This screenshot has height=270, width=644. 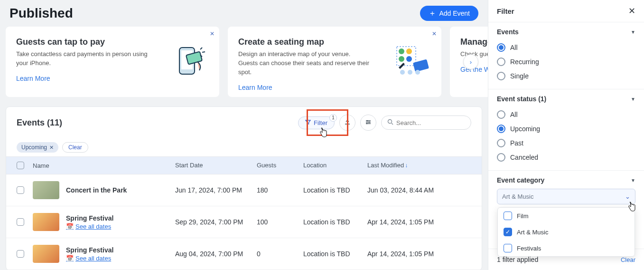 What do you see at coordinates (566, 32) in the screenshot?
I see `section-header-events: Events ▼` at bounding box center [566, 32].